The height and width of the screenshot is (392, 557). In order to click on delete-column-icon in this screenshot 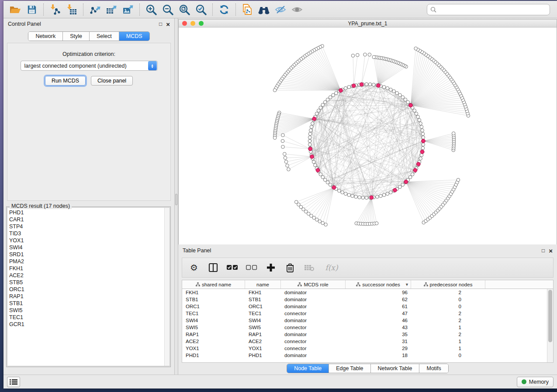, I will do `click(290, 268)`.